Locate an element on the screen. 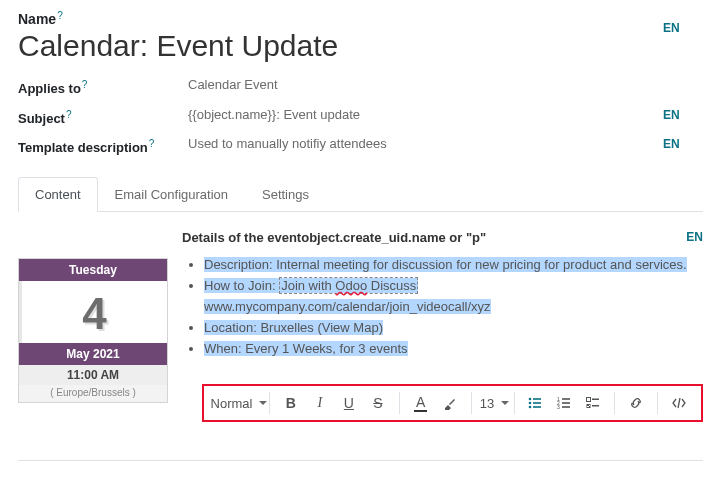 Image resolution: width=721 pixels, height=503 pixels. tab-email-config: Email Configuration is located at coordinates (172, 194).